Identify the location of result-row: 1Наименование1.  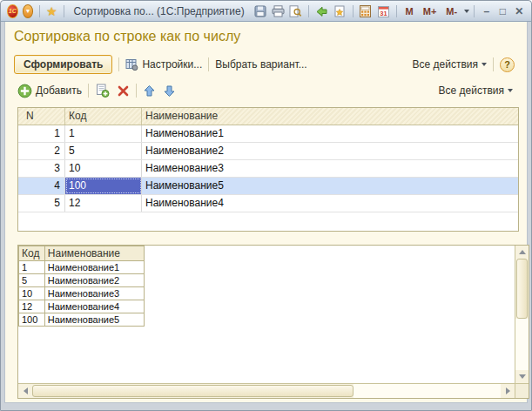
(82, 268).